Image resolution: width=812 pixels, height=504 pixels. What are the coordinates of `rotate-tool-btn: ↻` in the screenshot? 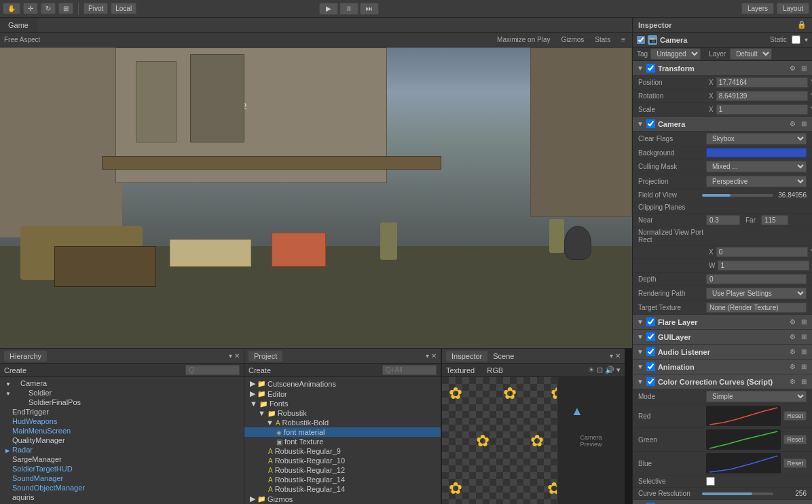 It's located at (48, 8).